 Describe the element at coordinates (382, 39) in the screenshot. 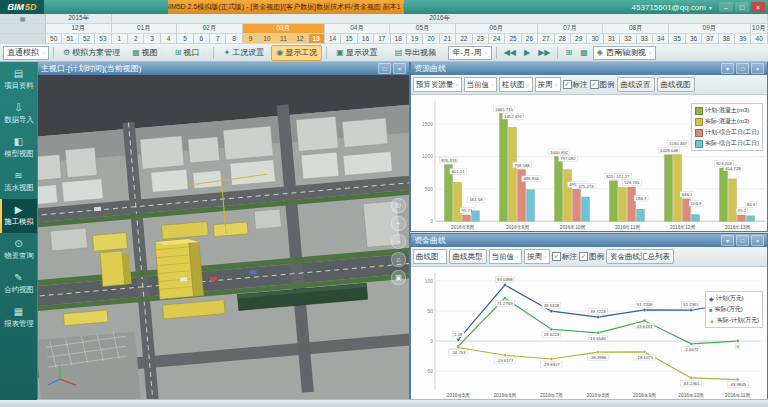

I see `timeline-week-17: 17` at that location.